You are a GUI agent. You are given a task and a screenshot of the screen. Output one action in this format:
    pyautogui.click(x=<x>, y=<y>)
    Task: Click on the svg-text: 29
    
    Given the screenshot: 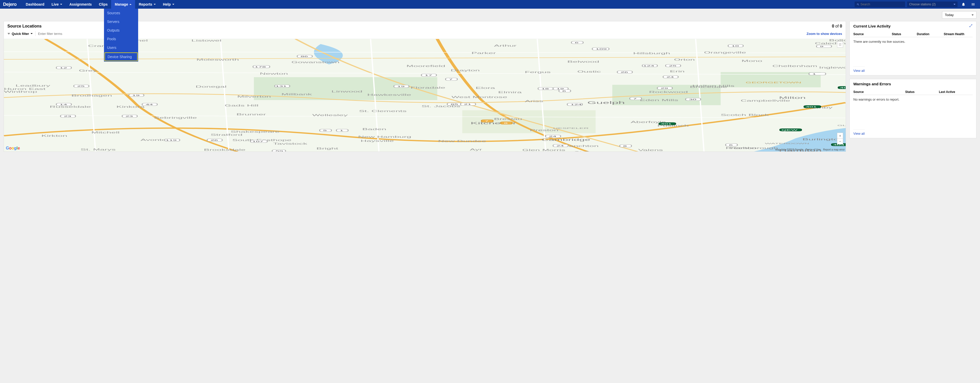 What is the action you would take?
    pyautogui.click(x=664, y=88)
    